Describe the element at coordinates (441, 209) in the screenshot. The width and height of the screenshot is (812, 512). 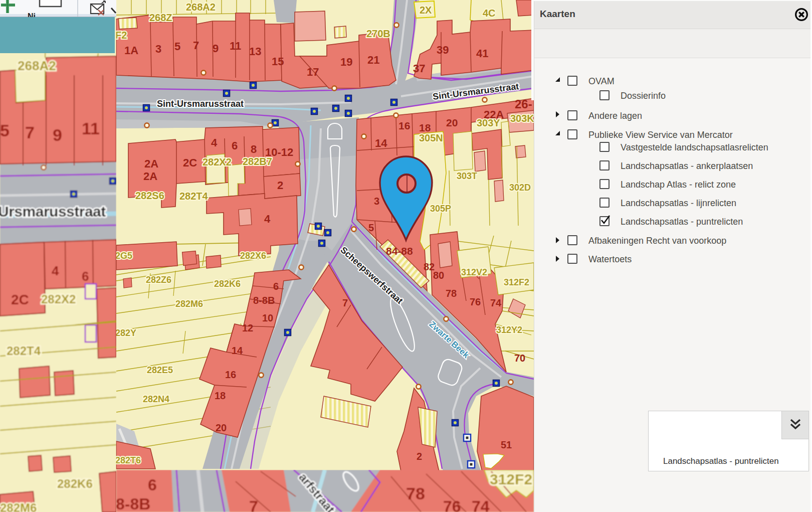
I see `svg-text: 305P` at that location.